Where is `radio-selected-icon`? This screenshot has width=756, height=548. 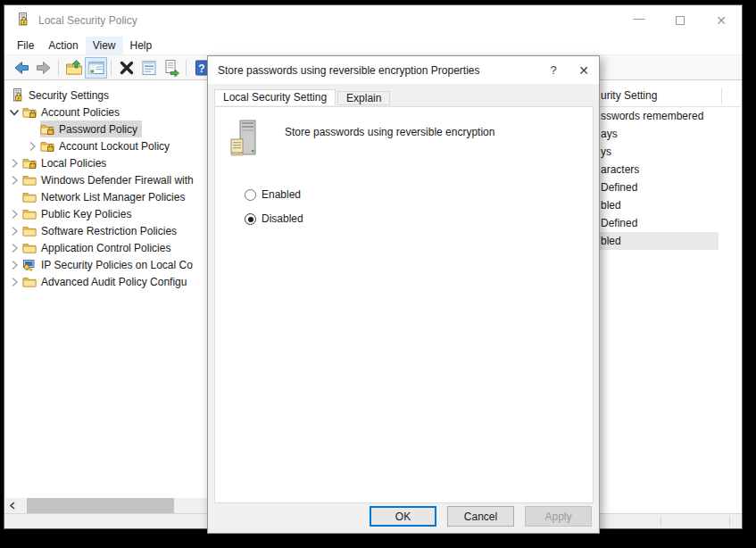
radio-selected-icon is located at coordinates (250, 220).